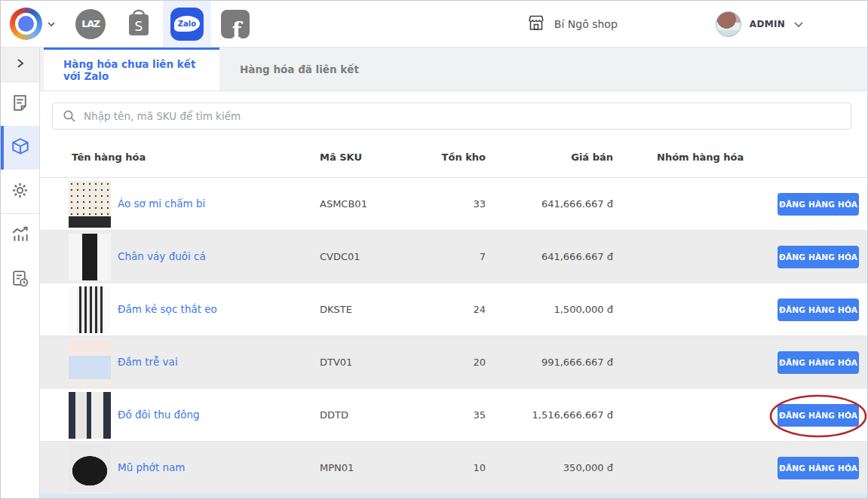  Describe the element at coordinates (454, 363) in the screenshot. I see `table-row: Đầm trễ vai DTV01 20 991,666.667 đ ĐĂNG …` at that location.